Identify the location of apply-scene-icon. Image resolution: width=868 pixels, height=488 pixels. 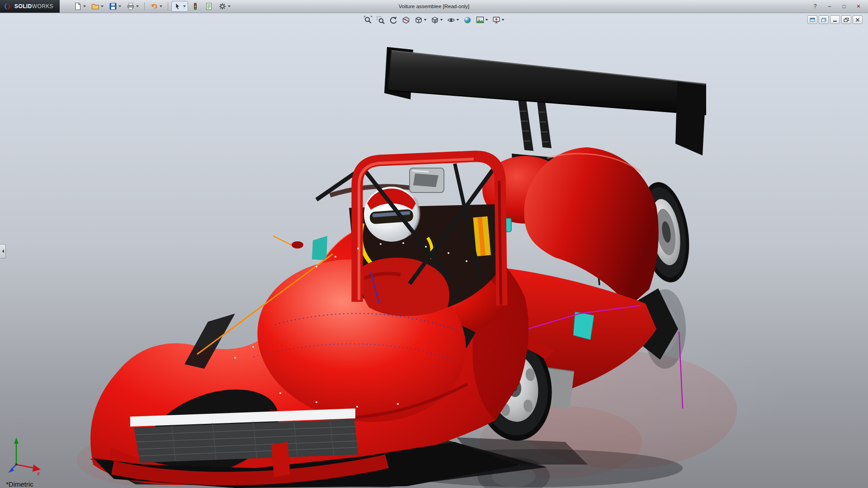
(480, 20).